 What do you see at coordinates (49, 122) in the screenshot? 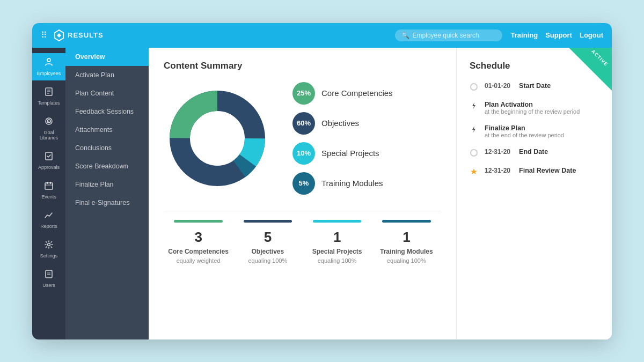
I see `goal-libraries-icon` at bounding box center [49, 122].